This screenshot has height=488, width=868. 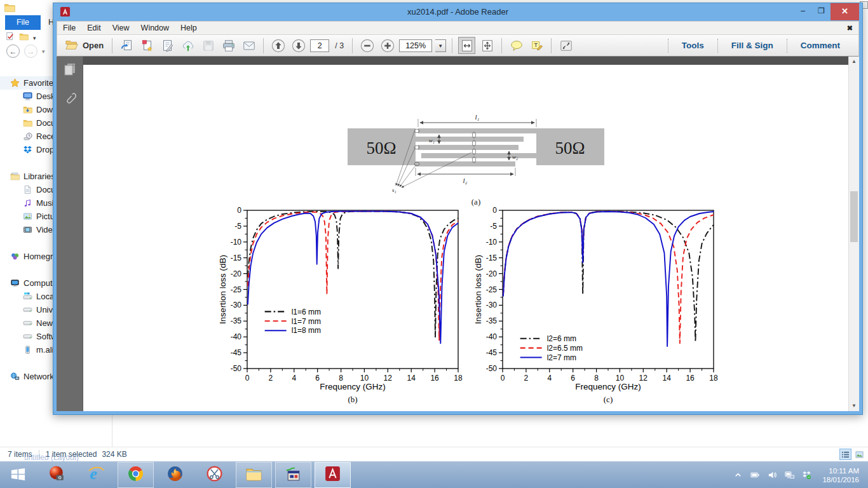 I want to click on svg-text: 8, so click(x=596, y=378).